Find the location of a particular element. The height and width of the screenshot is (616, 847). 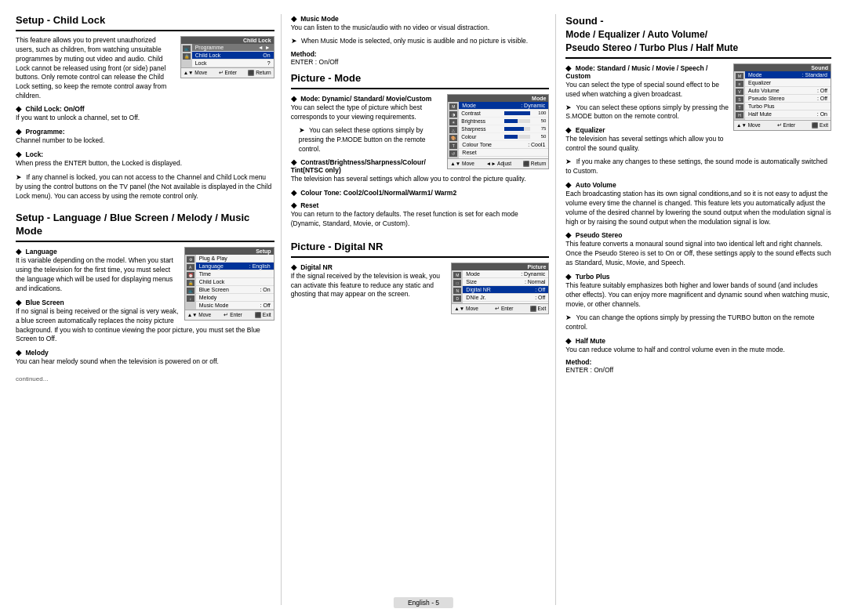

sound-tv-nav: ▲▼ Move ↵ Enter ⬛ Exit is located at coordinates (783, 125).